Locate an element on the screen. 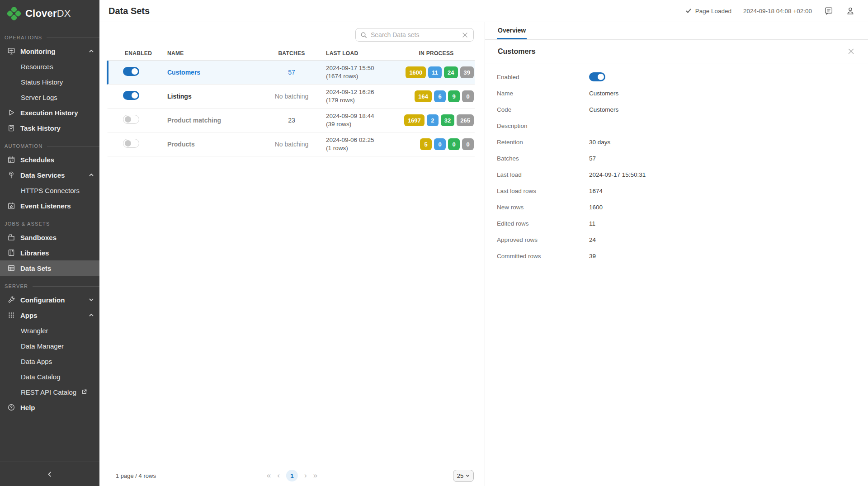  enabled-toggle is located at coordinates (597, 77).